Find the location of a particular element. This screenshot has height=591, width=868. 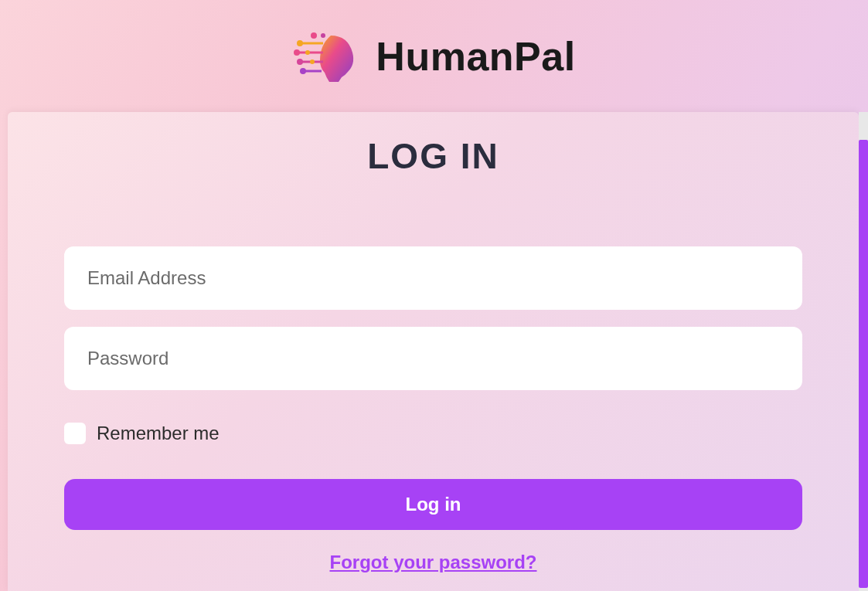

scrollbar-track is located at coordinates (863, 352).